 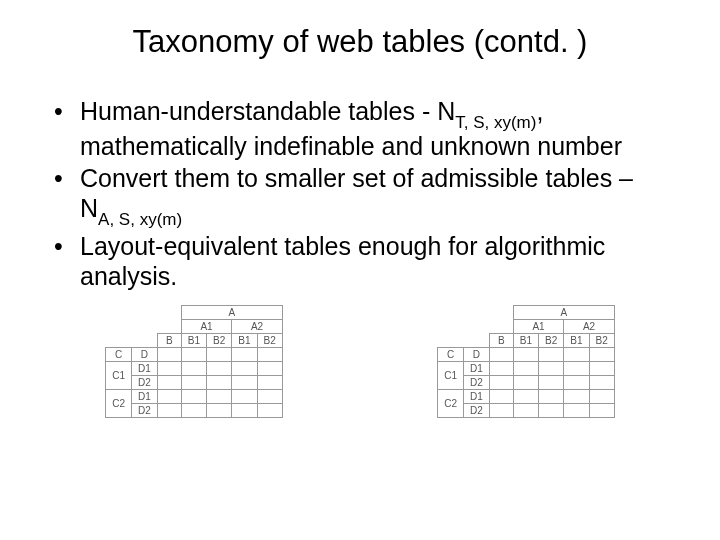 What do you see at coordinates (145, 410) in the screenshot?
I see `l-D2b: D2` at bounding box center [145, 410].